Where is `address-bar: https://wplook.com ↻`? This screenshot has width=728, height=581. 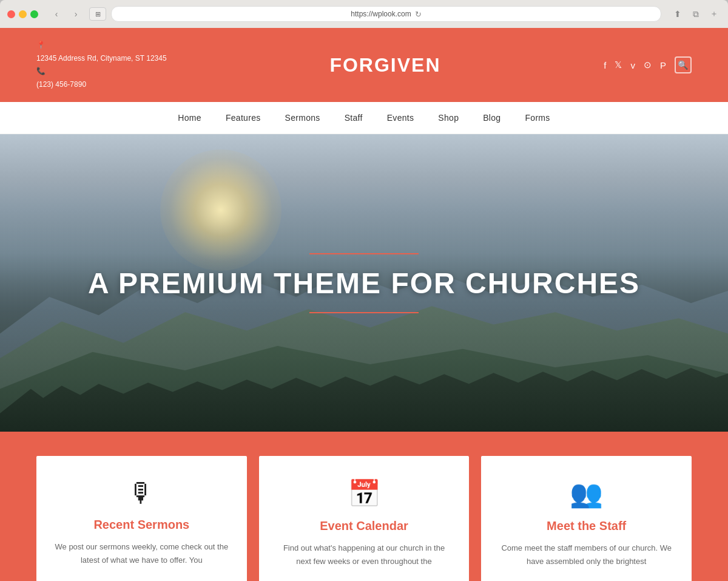
address-bar: https://wplook.com ↻ is located at coordinates (386, 14).